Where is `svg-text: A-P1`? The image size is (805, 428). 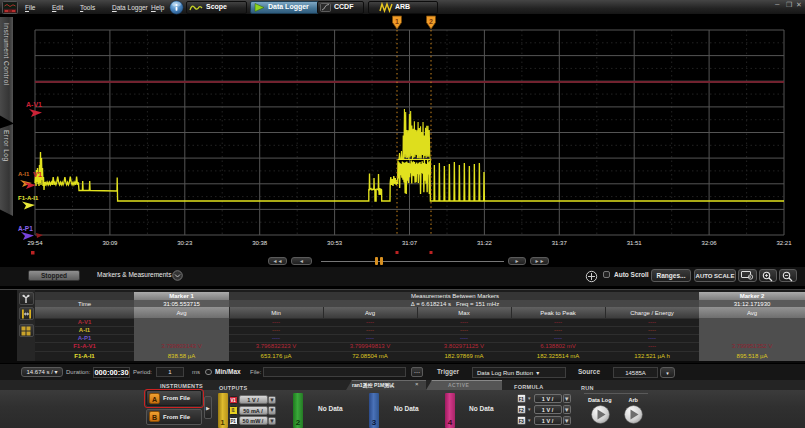
svg-text: A-P1 is located at coordinates (26, 228).